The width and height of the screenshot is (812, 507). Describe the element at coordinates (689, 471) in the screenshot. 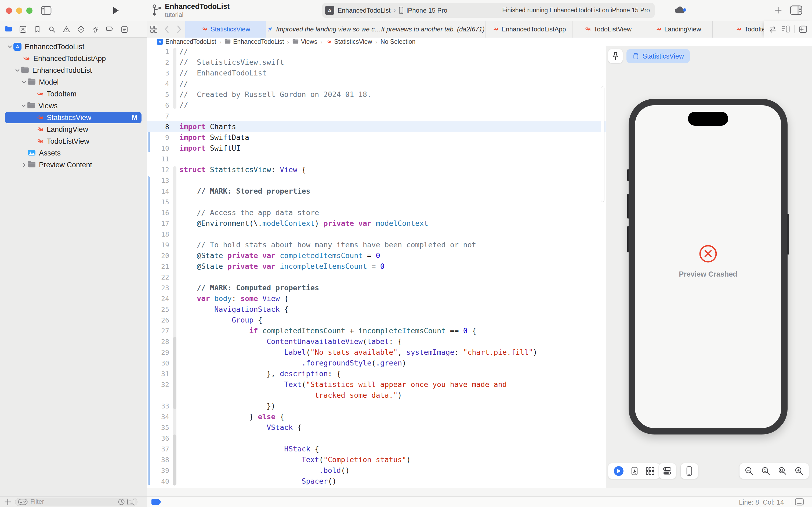

I see `preview-device-button` at that location.